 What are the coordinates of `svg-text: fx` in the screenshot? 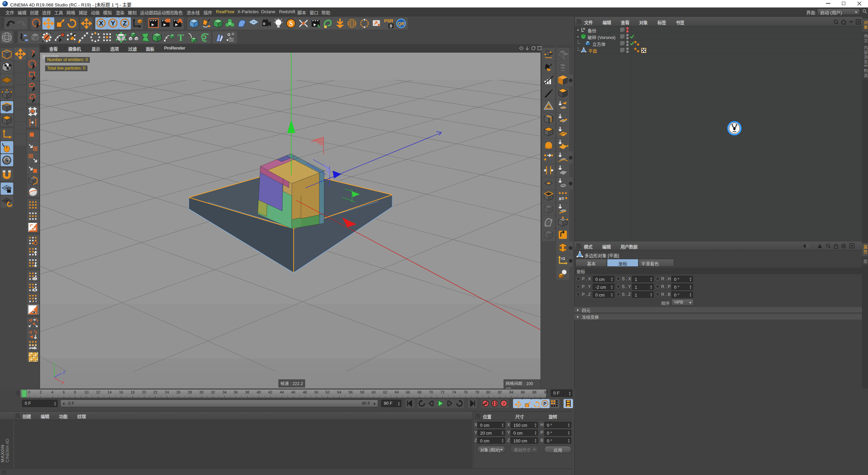 It's located at (231, 39).